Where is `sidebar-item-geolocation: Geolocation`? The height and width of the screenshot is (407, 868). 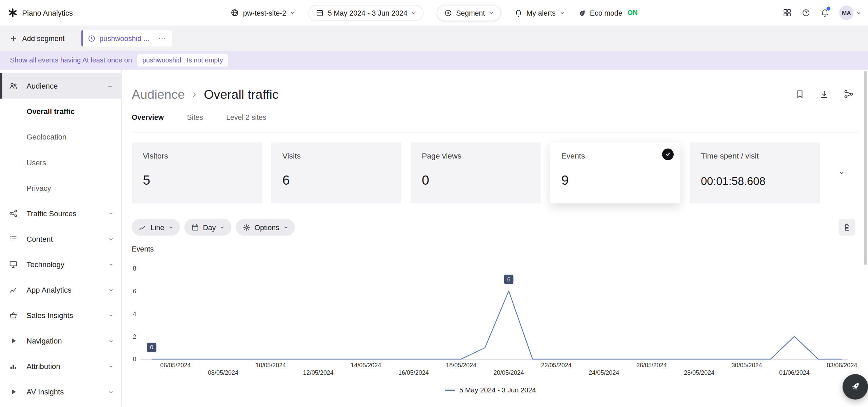 sidebar-item-geolocation: Geolocation is located at coordinates (61, 137).